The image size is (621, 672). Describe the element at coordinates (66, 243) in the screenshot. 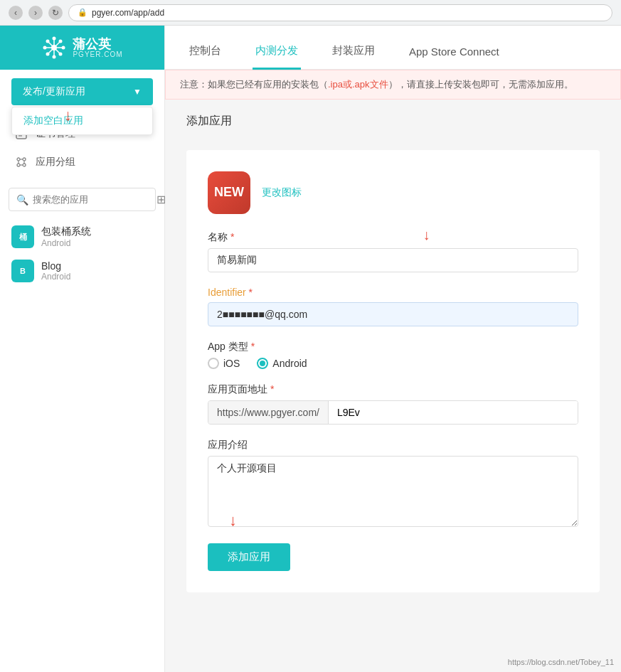

I see `app-platform-packaging: Android` at that location.